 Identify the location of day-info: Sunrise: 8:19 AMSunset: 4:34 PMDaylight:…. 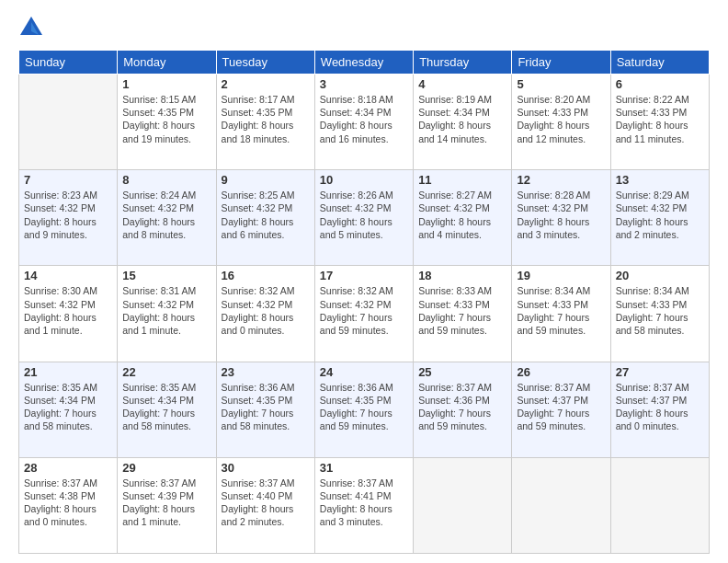
(462, 120).